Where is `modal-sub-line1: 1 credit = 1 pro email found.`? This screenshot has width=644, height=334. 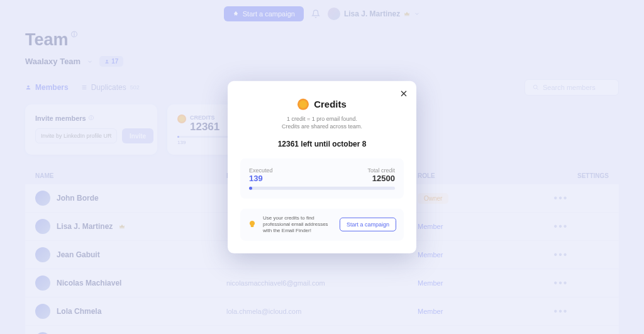 modal-sub-line1: 1 credit = 1 pro email found. is located at coordinates (322, 118).